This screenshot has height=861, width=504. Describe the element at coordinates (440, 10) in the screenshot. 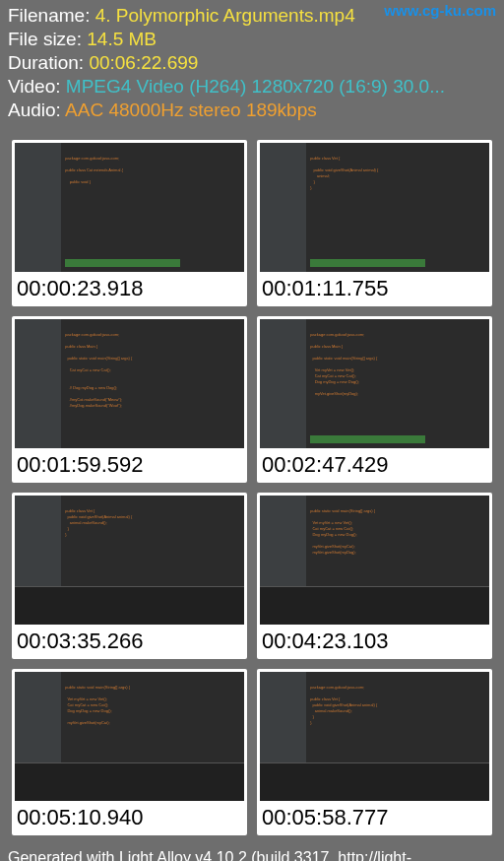

I see `watermark-link-top: www.cg-ku.com` at that location.